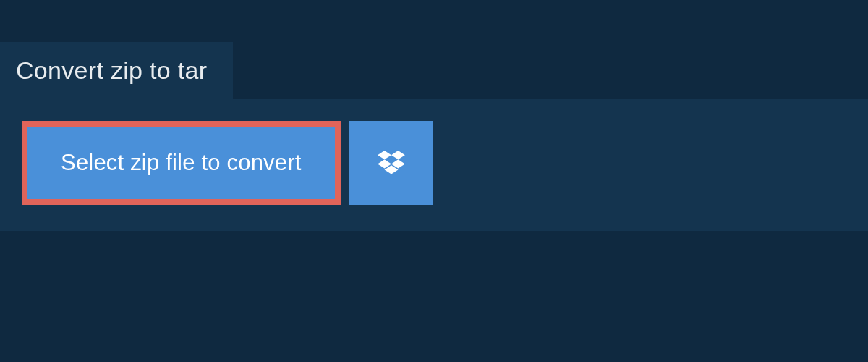 The width and height of the screenshot is (868, 362). Describe the element at coordinates (391, 163) in the screenshot. I see `dropbox-button` at that location.